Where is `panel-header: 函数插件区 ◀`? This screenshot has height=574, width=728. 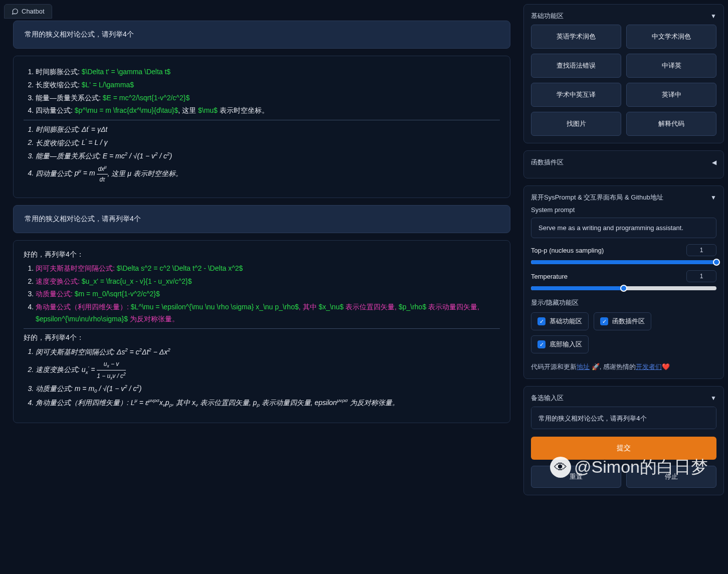
panel-header: 函数插件区 ◀ is located at coordinates (624, 162).